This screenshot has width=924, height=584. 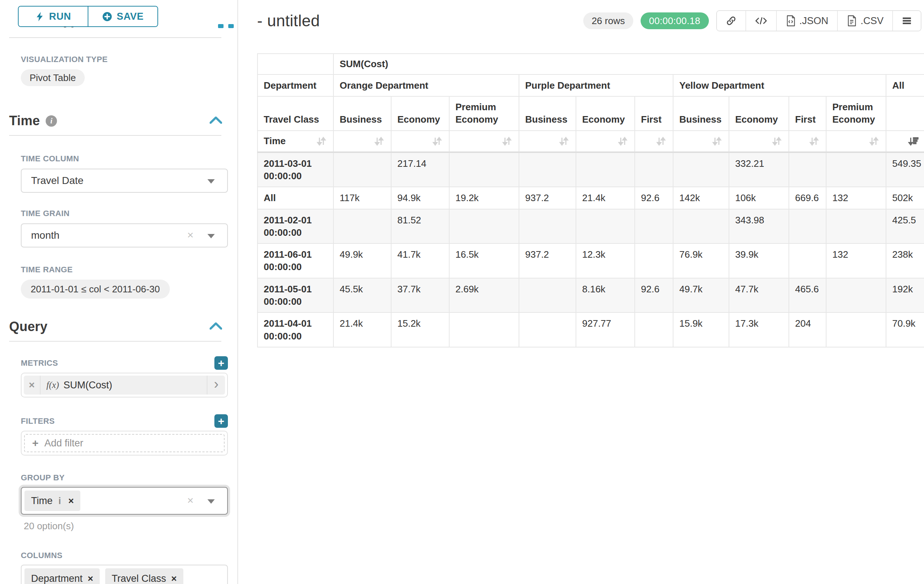 What do you see at coordinates (606, 330) in the screenshot?
I see `pivot-cell: 927.77` at bounding box center [606, 330].